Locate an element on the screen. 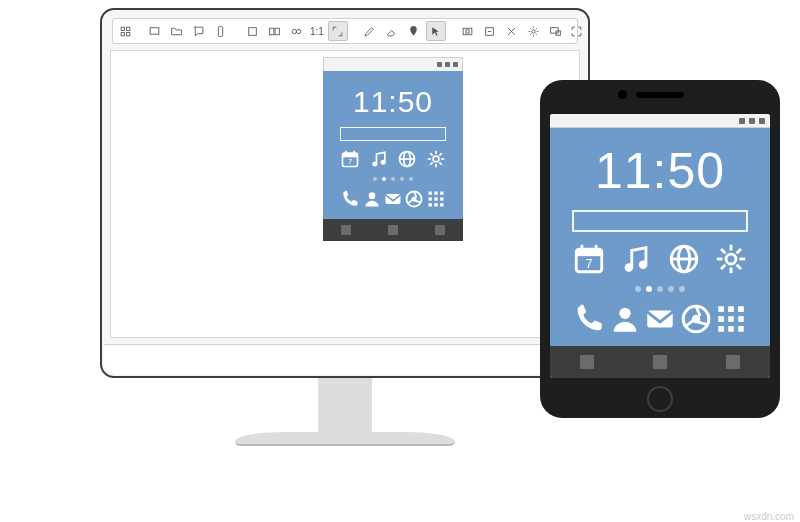 This screenshot has height=522, width=800. monitor-stand-neck is located at coordinates (345, 404).